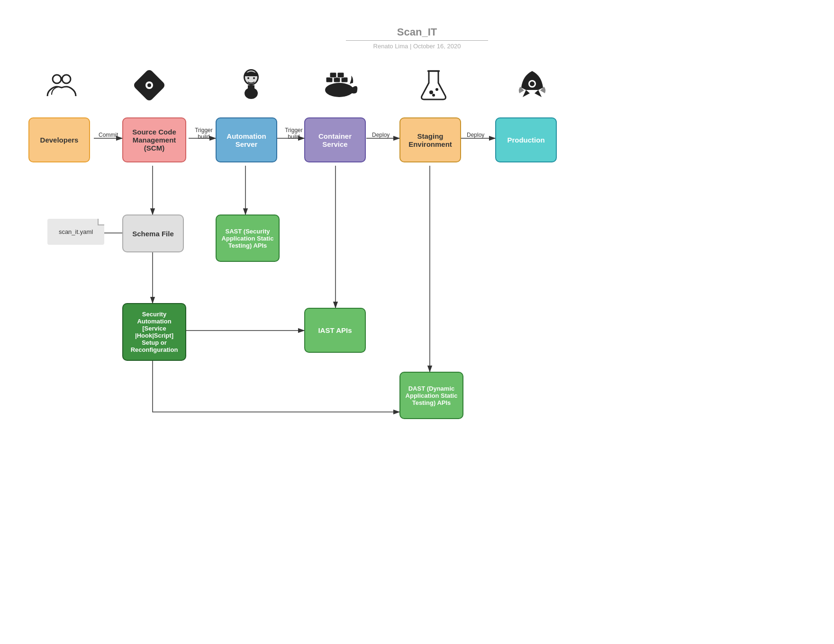  I want to click on iast-node: IAST APIs, so click(335, 331).